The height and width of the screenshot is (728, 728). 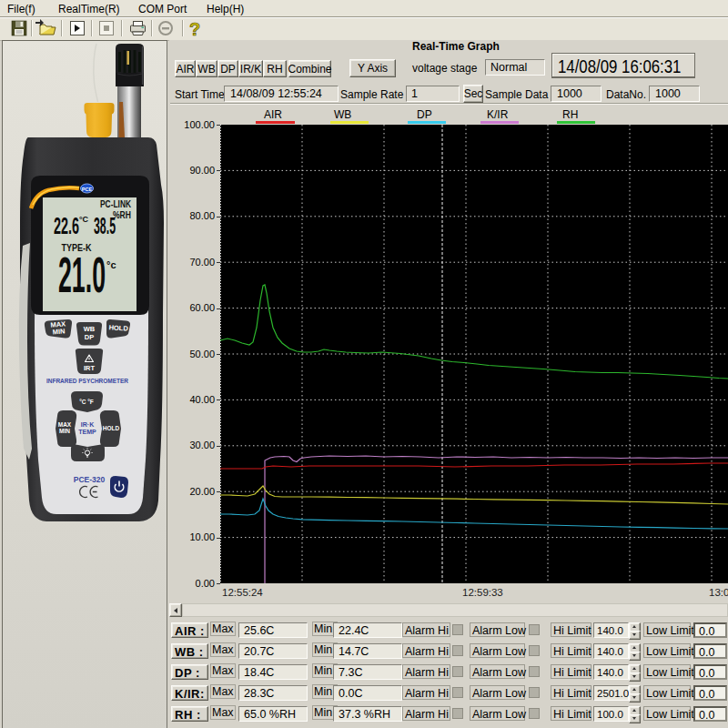 I want to click on svg-text: INFRARED PSYCHROMETER, so click(x=87, y=380).